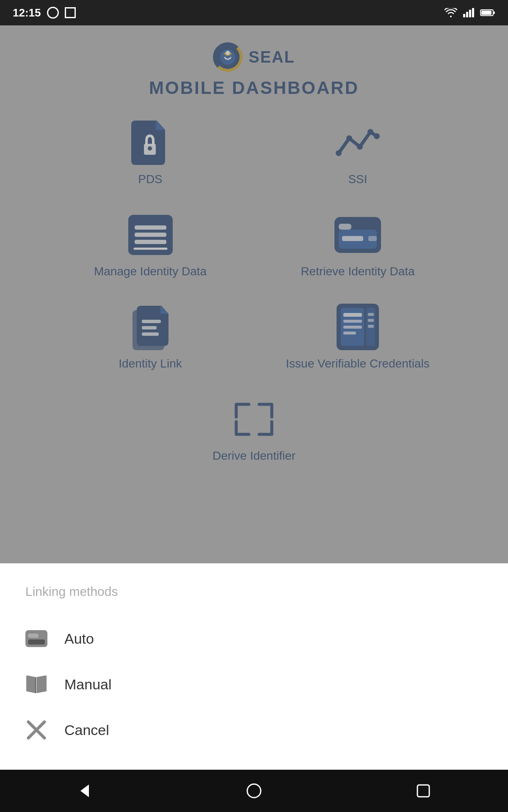 The width and height of the screenshot is (508, 812). What do you see at coordinates (88, 684) in the screenshot?
I see `manual-label: Manual` at bounding box center [88, 684].